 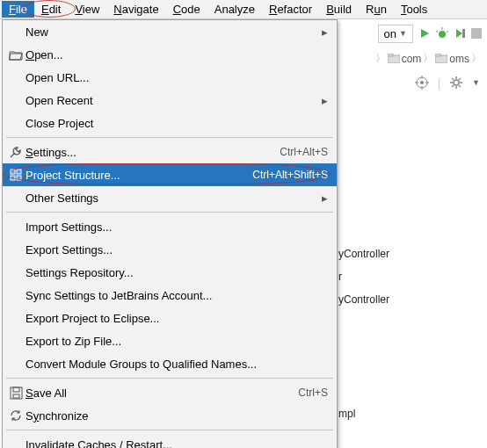 What do you see at coordinates (170, 77) in the screenshot?
I see `menu-item-open-url: Open URL...` at bounding box center [170, 77].